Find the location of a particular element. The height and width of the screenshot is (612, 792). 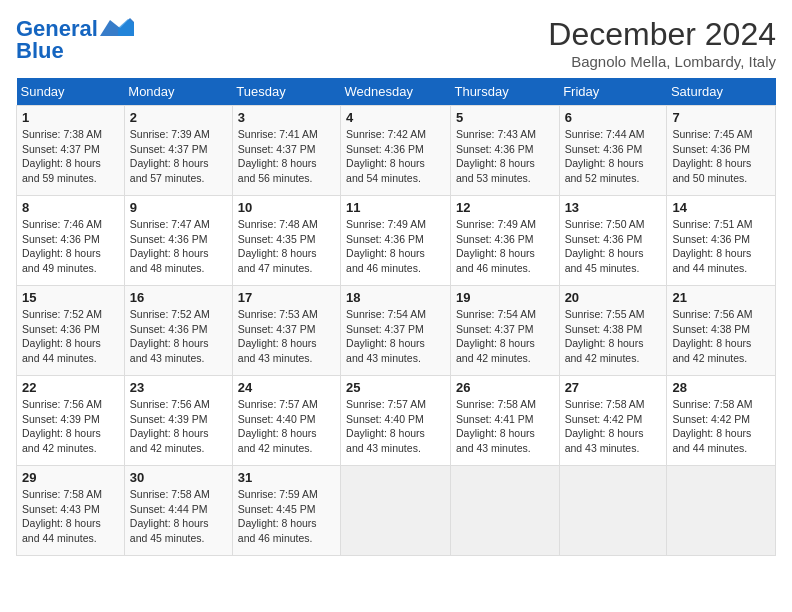

day-number: 16 is located at coordinates (178, 298).